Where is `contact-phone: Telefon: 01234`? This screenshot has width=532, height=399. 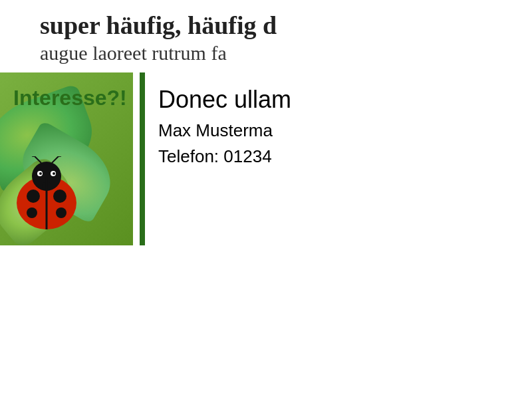
contact-phone: Telefon: 01234 is located at coordinates (225, 157).